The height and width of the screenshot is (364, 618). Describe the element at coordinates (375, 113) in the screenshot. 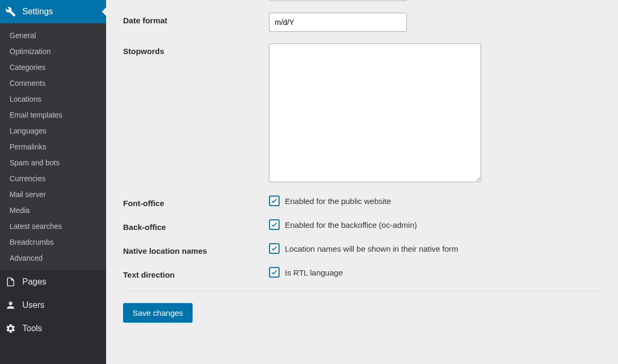

I see `stopwords-textarea` at that location.